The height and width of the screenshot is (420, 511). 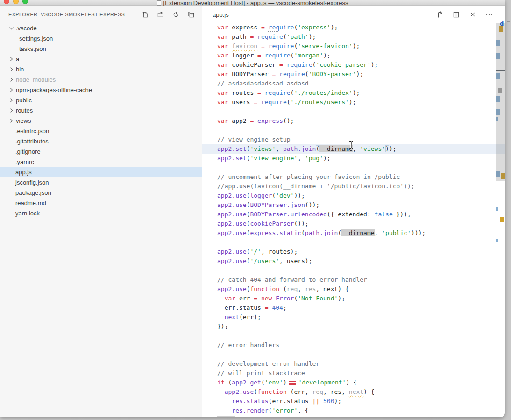 What do you see at coordinates (354, 327) in the screenshot?
I see `code-line: });` at bounding box center [354, 327].